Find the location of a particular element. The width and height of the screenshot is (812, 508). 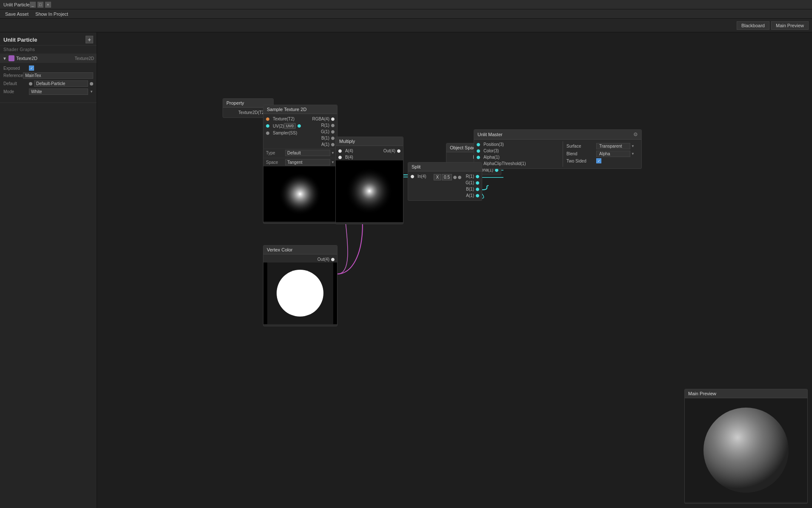

sample-tex-r-label: R(1) is located at coordinates (325, 125).